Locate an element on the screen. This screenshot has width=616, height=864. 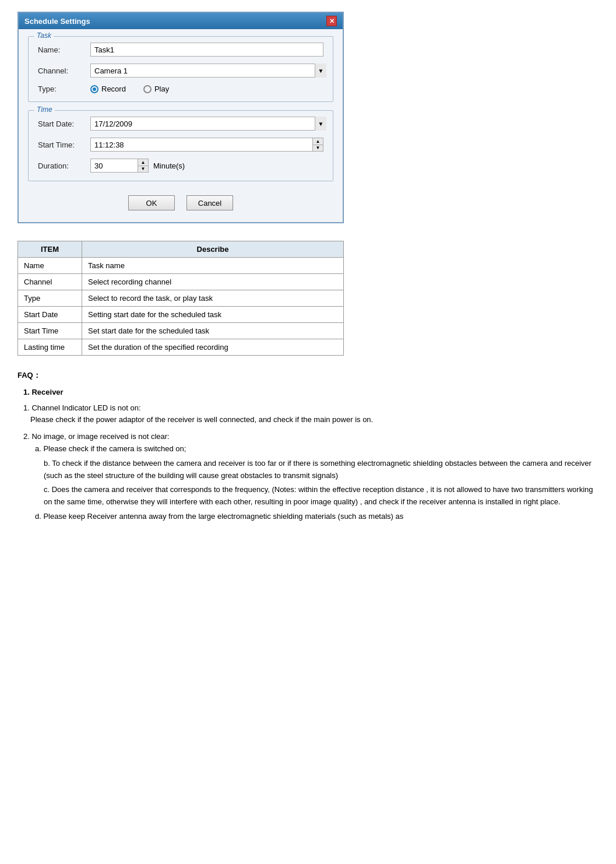
dialog-footer: OK Cancel is located at coordinates (181, 201).